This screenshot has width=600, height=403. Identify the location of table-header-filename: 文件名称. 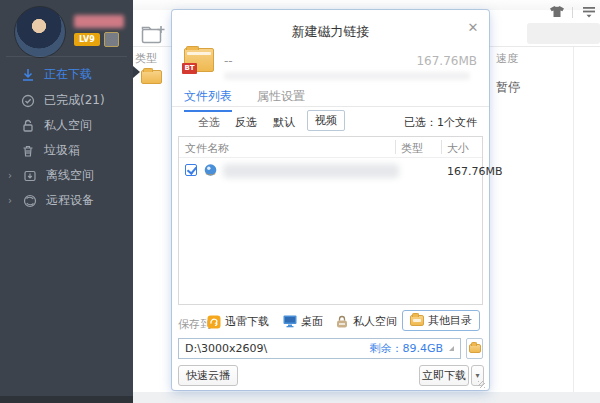
(207, 148).